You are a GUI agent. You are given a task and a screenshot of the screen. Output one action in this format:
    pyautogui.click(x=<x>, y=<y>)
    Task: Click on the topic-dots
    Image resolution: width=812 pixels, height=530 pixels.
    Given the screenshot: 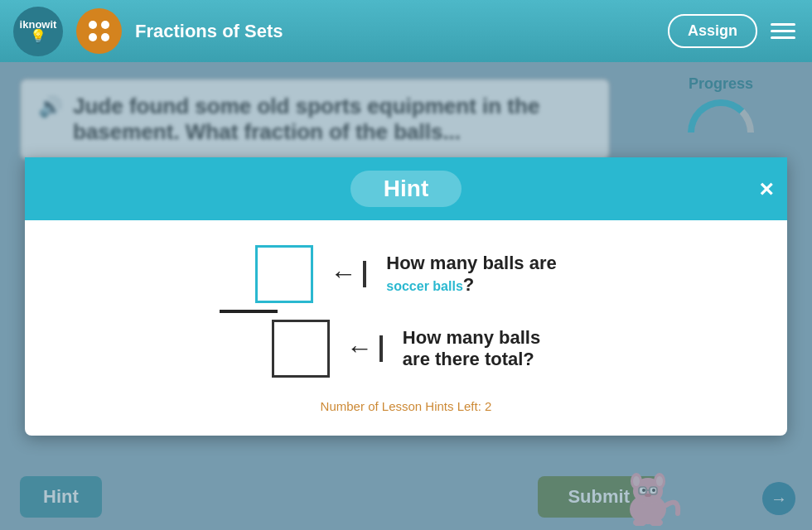 What is the action you would take?
    pyautogui.click(x=99, y=31)
    